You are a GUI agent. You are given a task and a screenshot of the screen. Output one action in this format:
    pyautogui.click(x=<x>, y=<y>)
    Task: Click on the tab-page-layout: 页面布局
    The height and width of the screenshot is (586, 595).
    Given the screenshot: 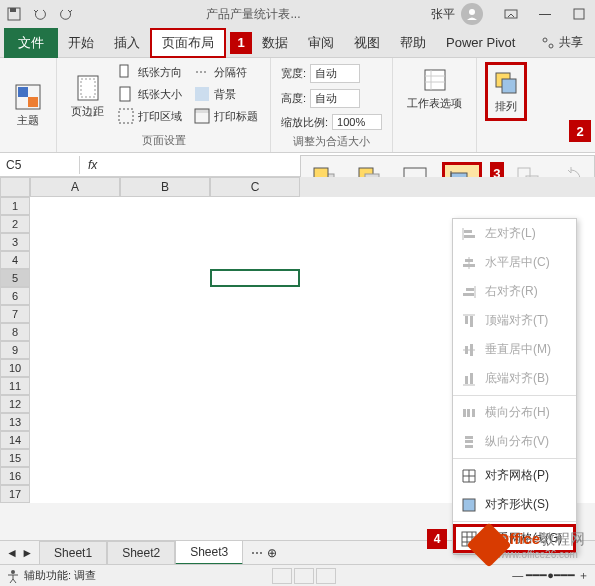 What is the action you would take?
    pyautogui.click(x=188, y=43)
    